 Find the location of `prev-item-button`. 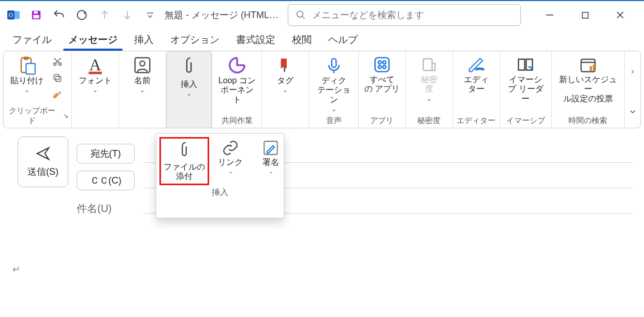

prev-item-button is located at coordinates (105, 15).